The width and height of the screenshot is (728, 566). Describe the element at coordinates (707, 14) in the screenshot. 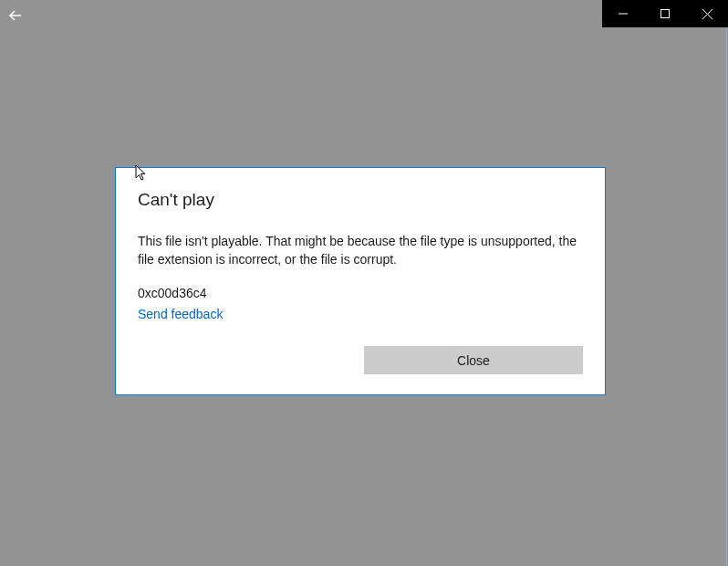

I see `window-close-button` at that location.